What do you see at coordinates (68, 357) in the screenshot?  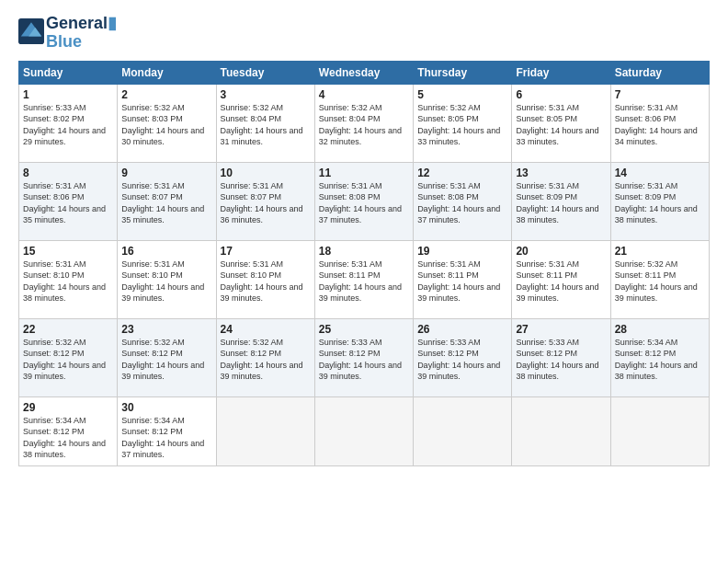 I see `calendar-cell: 22 Sunrise: 5:32 AM Sunset: 8:12 PM Dayl…` at bounding box center [68, 357].